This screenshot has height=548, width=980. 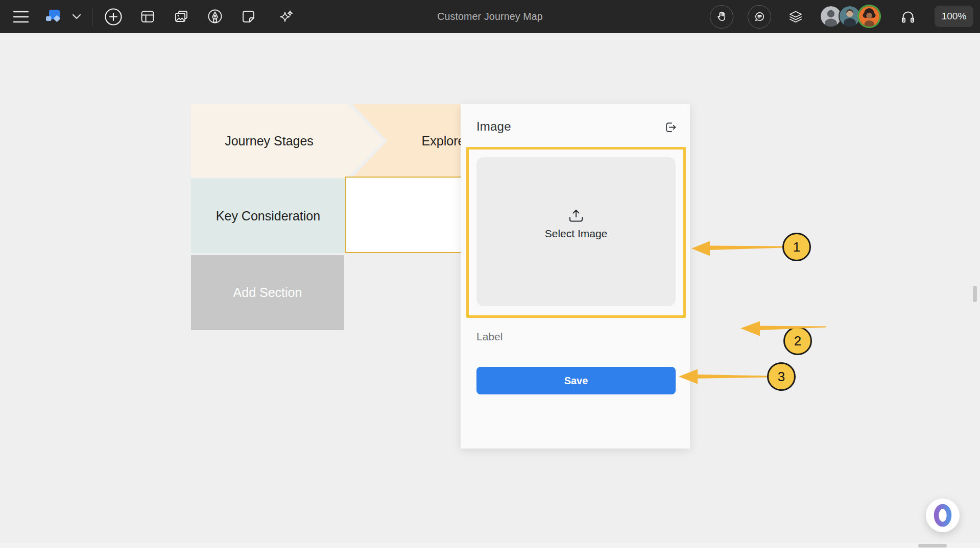 What do you see at coordinates (286, 16) in the screenshot?
I see `ai-sparkles-icon` at bounding box center [286, 16].